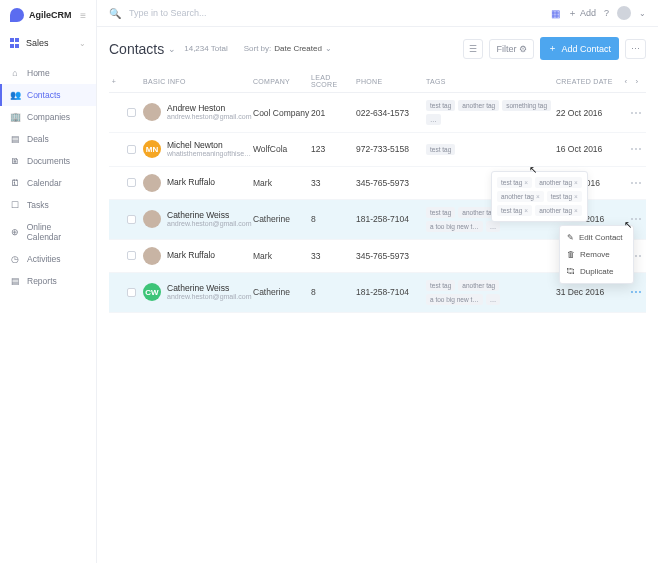  Describe the element at coordinates (540, 196) in the screenshot. I see `tags-popover: test tag ×another tag ×another tag ×test…` at that location.